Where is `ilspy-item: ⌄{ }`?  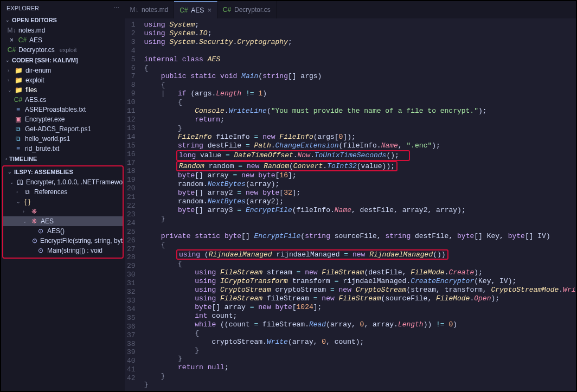
ilspy-item: ⌄{ } is located at coordinates (63, 202).